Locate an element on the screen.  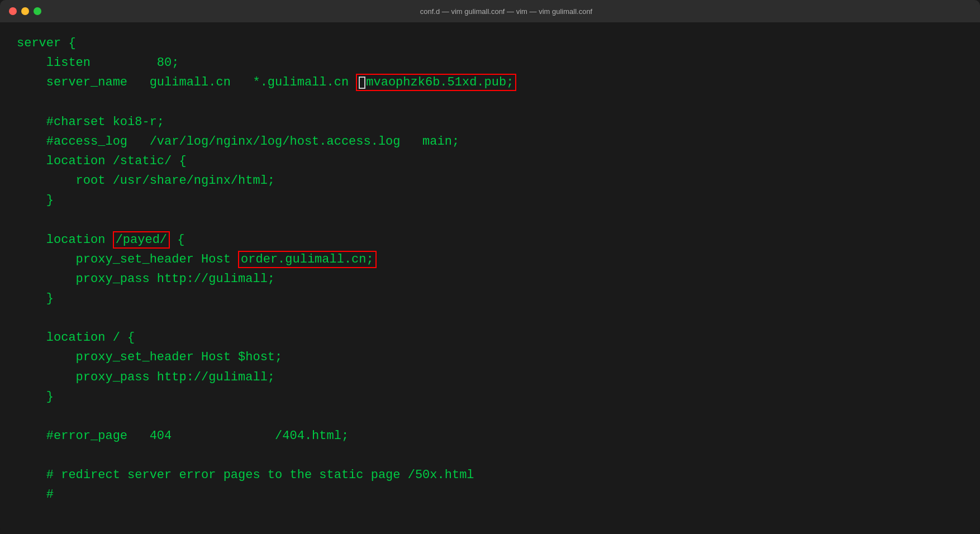
code-line-19: } is located at coordinates (490, 397).